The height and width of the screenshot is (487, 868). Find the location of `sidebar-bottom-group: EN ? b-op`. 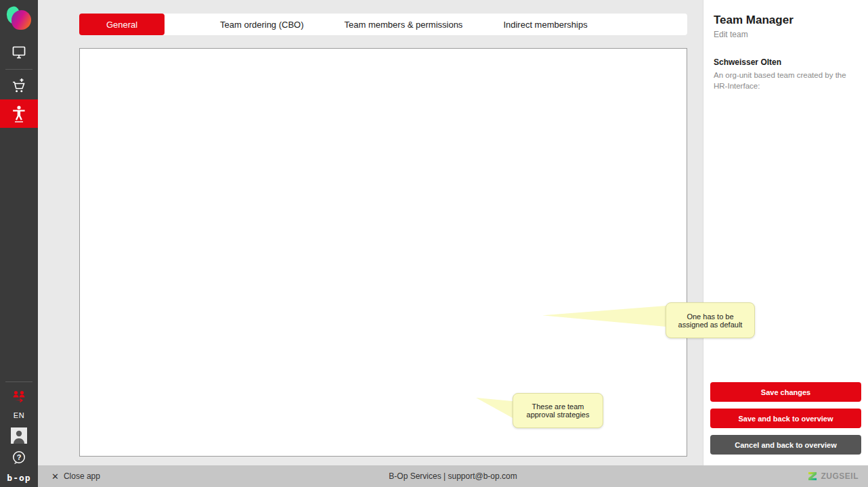

sidebar-bottom-group: EN ? b-op is located at coordinates (19, 432).